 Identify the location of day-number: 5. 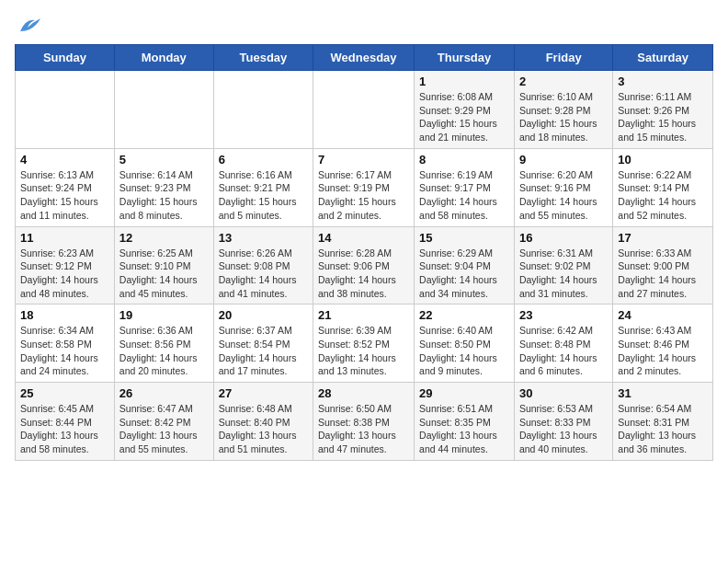
(164, 160).